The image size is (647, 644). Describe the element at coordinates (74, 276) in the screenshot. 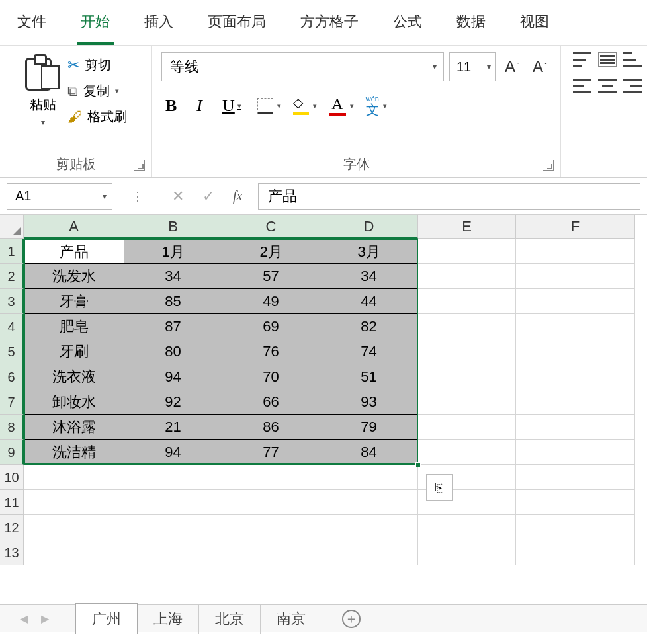

I see `cell: 洗发水` at that location.